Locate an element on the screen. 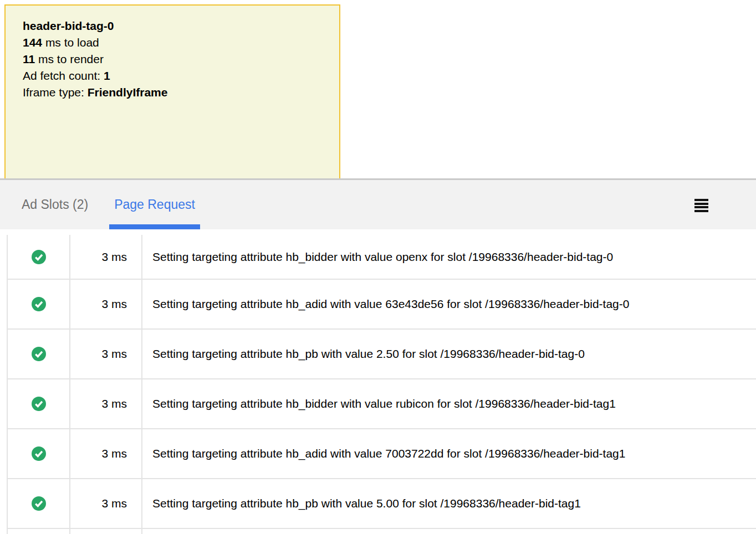 The height and width of the screenshot is (534, 756). render-time-value: 11 is located at coordinates (29, 59).